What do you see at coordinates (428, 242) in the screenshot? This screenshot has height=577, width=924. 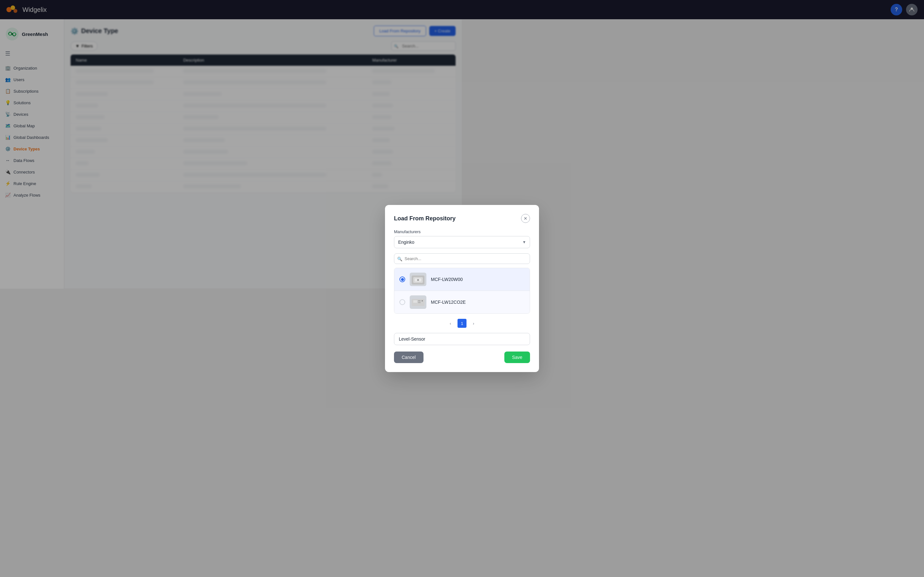 I see `manufacturer-select-wrapper: Enginko Greenmesh Avalensi ▼` at bounding box center [428, 242].